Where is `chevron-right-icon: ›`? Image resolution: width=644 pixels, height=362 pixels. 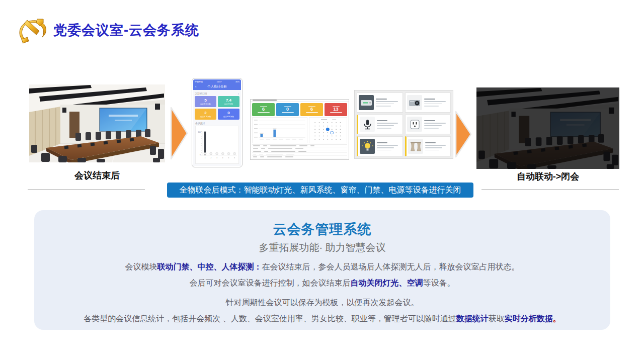
chevron-right-icon: › is located at coordinates (238, 94).